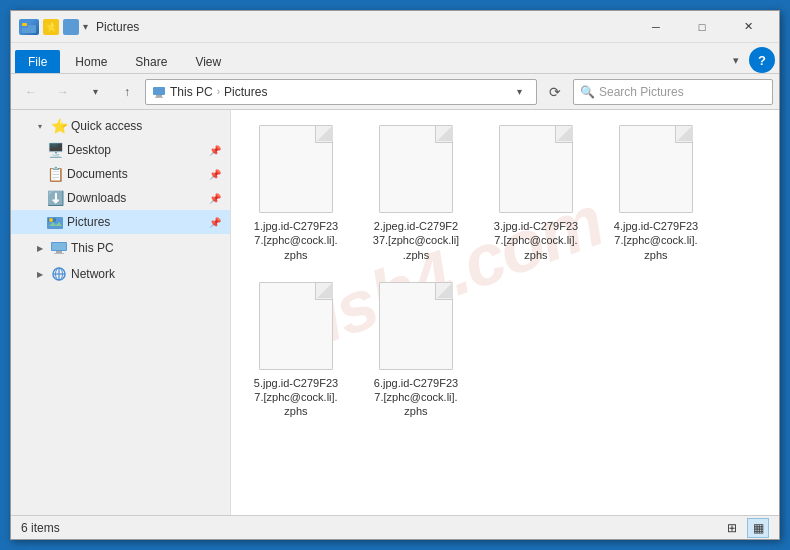  Describe the element at coordinates (120, 274) in the screenshot. I see `sidebar-item-network: ▶ Network` at that location.